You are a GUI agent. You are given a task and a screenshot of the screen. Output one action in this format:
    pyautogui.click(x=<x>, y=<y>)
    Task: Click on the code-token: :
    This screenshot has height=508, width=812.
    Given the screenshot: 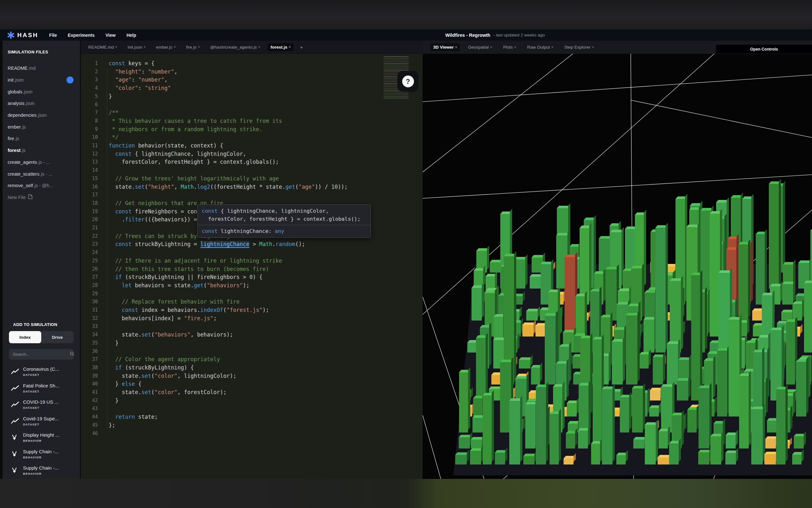 What is the action you would take?
    pyautogui.click(x=144, y=72)
    